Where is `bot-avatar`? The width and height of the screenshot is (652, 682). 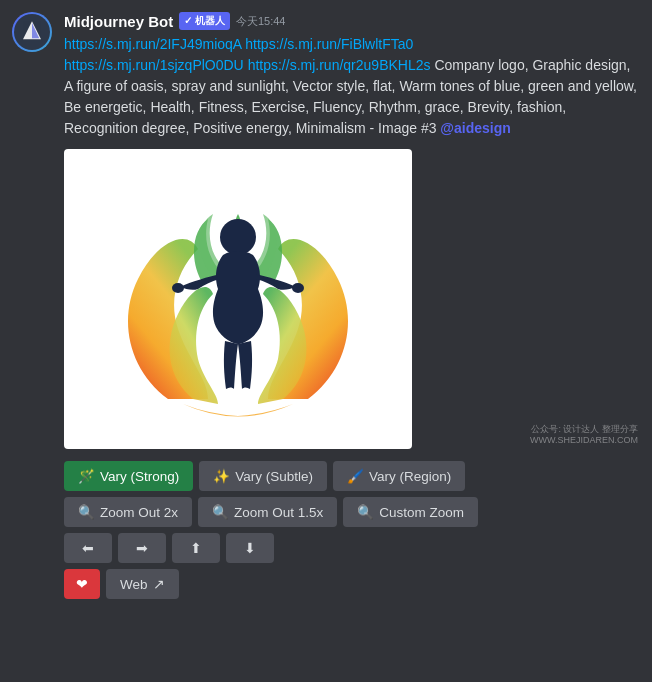 bot-avatar is located at coordinates (32, 32).